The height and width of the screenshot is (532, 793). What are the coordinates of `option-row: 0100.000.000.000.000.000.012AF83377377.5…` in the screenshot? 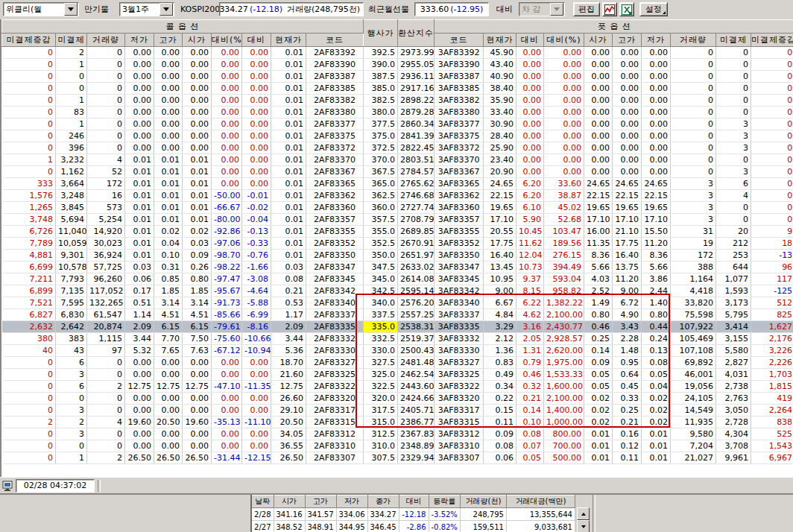 It's located at (398, 124).